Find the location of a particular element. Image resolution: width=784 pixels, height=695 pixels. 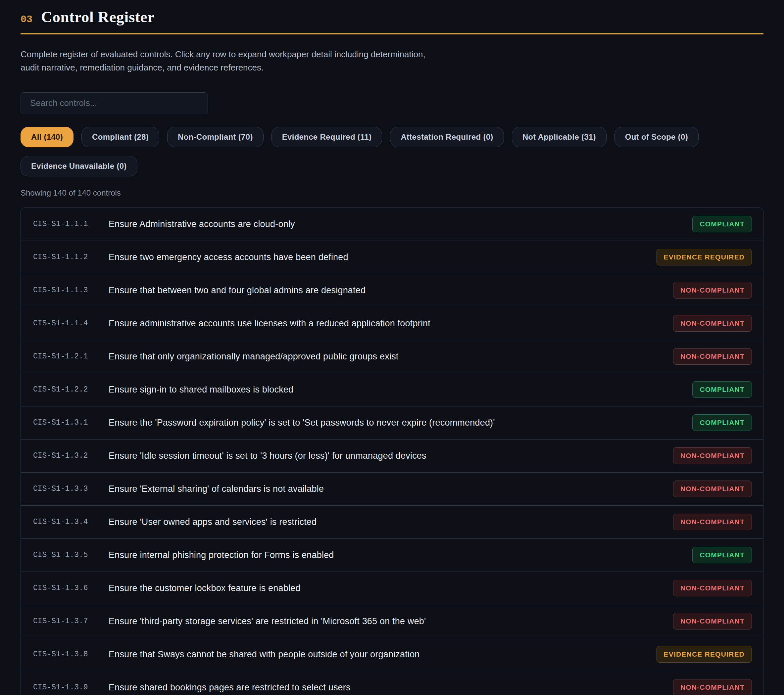

control-row: CIS-S1-1.3.1 Ensure the 'Password expira… is located at coordinates (392, 423).